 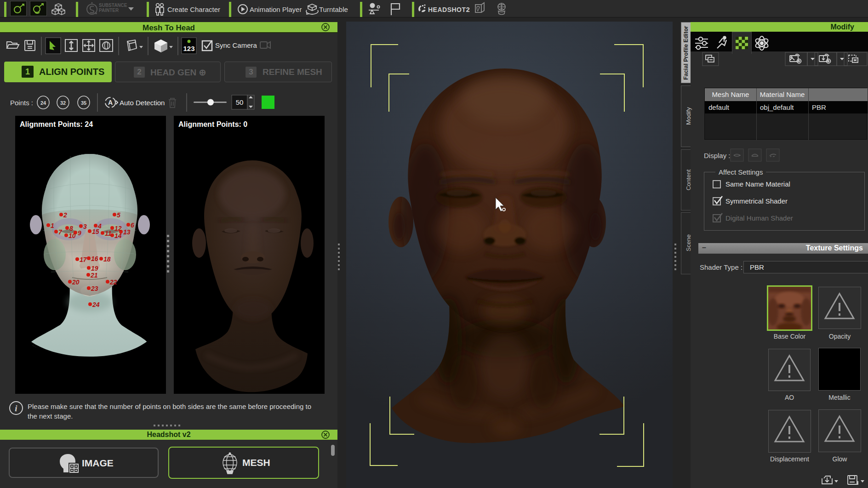 I want to click on svg-text: 20, so click(x=75, y=282).